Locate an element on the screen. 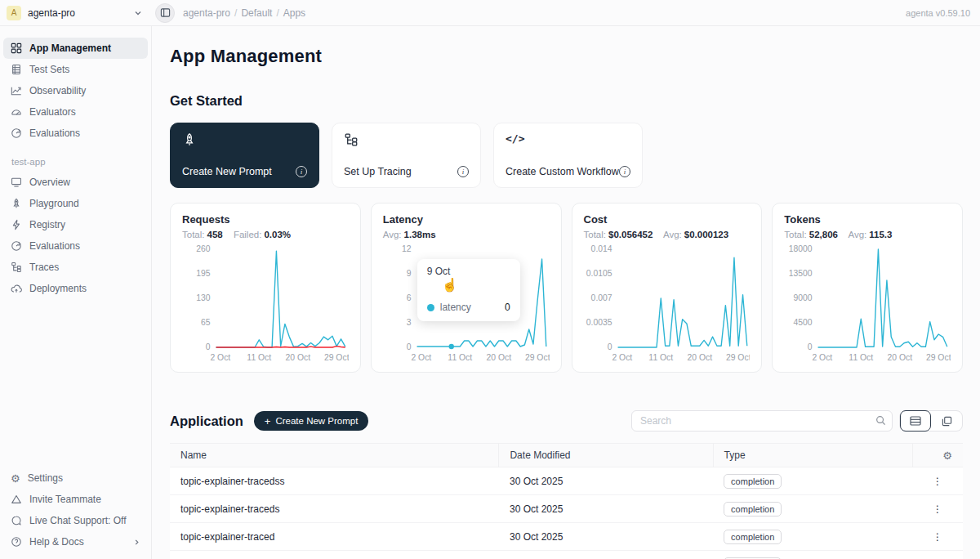 The height and width of the screenshot is (559, 980). chart-title: Latency is located at coordinates (466, 219).